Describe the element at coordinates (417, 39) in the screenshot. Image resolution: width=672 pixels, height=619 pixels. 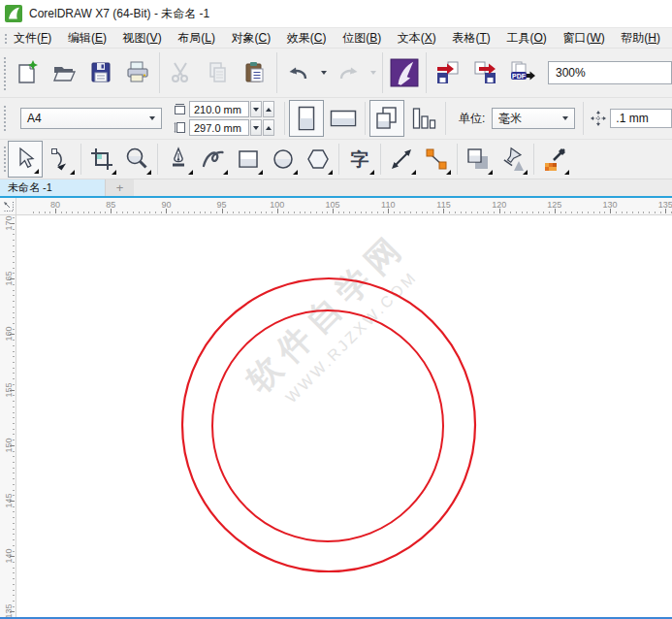
I see `menu-item-8: 文本(X)` at that location.